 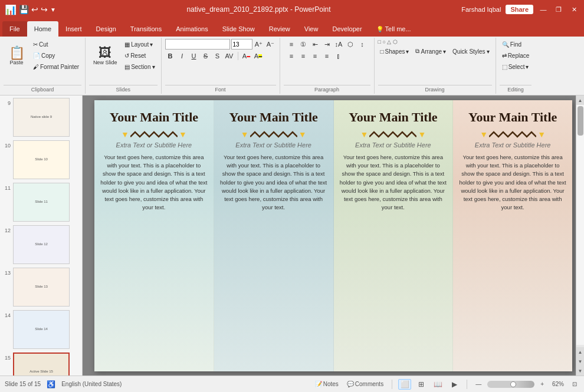 I want to click on text-direction-button: ↕A, so click(x=339, y=44).